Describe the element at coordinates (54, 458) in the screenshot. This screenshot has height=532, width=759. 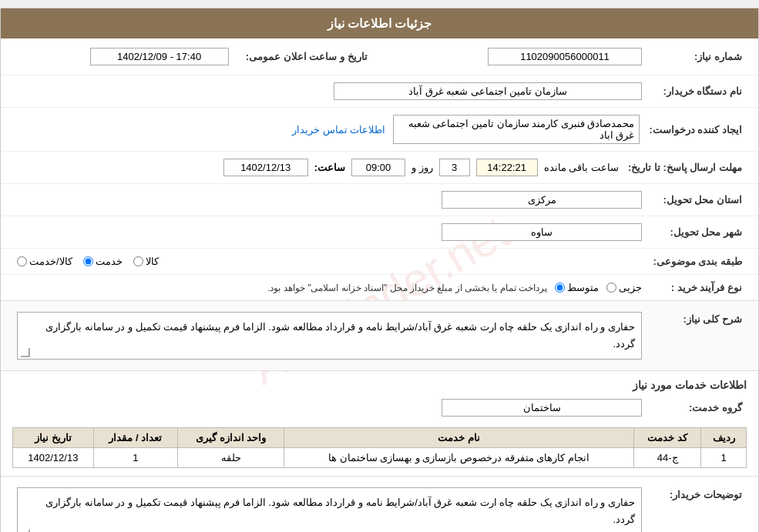
I see `table-cell-5: 1402/12/13` at that location.